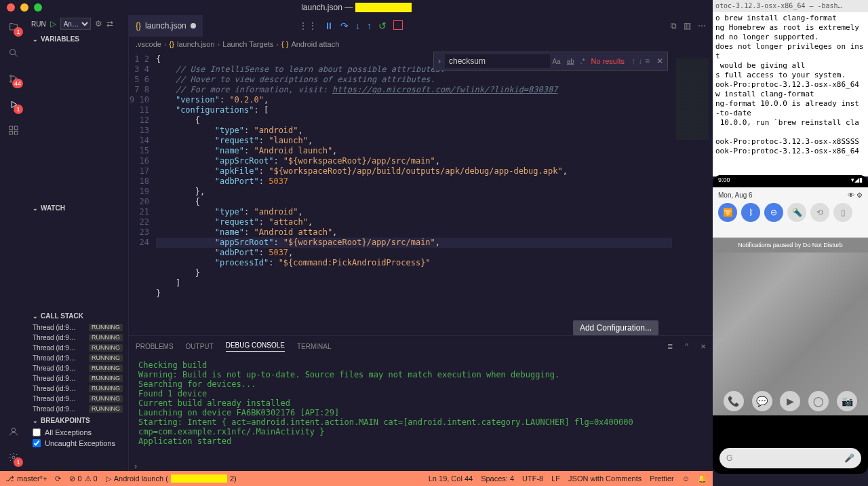 The image size is (868, 486). Describe the element at coordinates (199, 346) in the screenshot. I see `tab-output: OUTPUT` at that location.